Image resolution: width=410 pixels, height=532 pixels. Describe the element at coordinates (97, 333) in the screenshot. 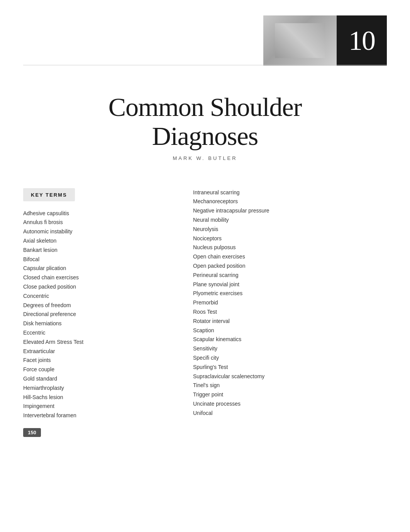

I see `list-item: Eccentric` at that location.